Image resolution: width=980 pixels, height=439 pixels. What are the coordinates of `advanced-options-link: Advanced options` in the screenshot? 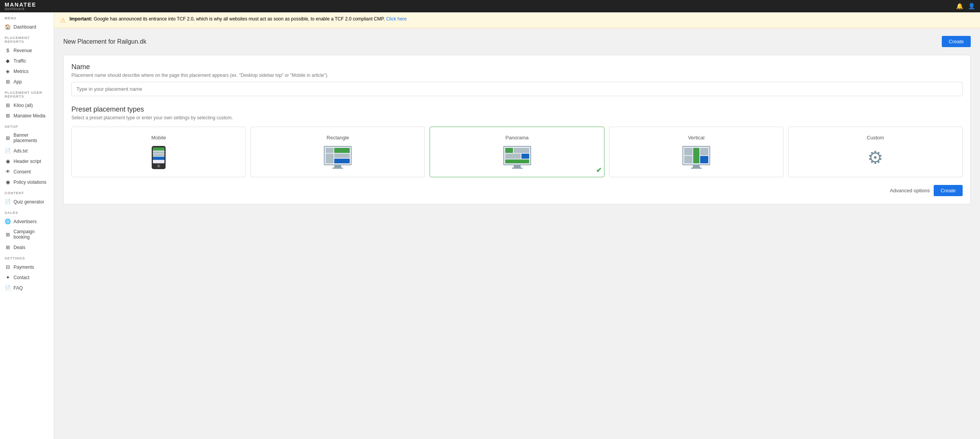 It's located at (910, 191).